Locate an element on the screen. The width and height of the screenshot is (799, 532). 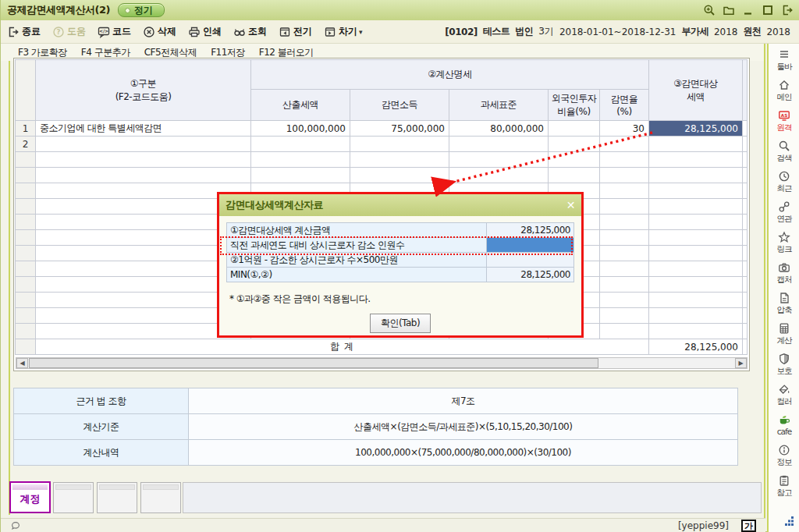
sidebar-item-컬러: 컬러 is located at coordinates (783, 398).